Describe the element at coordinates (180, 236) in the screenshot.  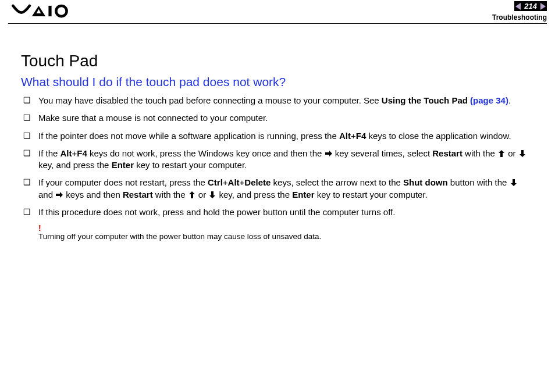
I see `note-text: Turning off your computer with the power…` at that location.